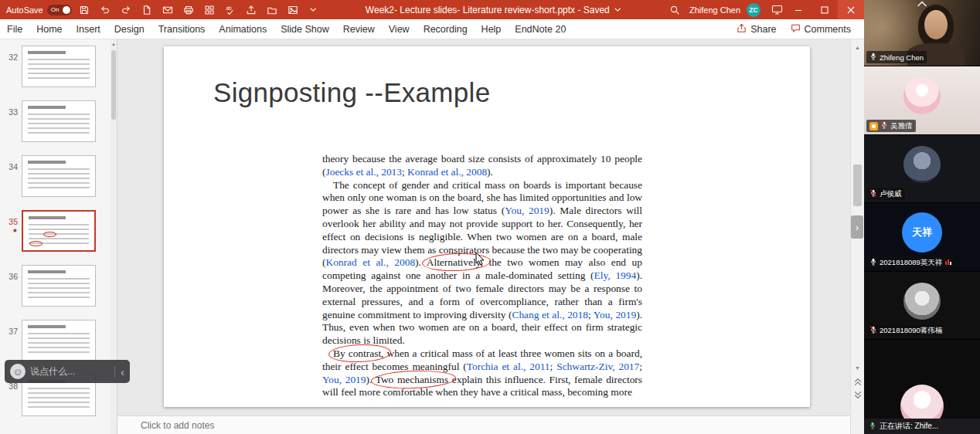 The image size is (980, 434). What do you see at coordinates (189, 9) in the screenshot?
I see `quick-print-icon` at bounding box center [189, 9].